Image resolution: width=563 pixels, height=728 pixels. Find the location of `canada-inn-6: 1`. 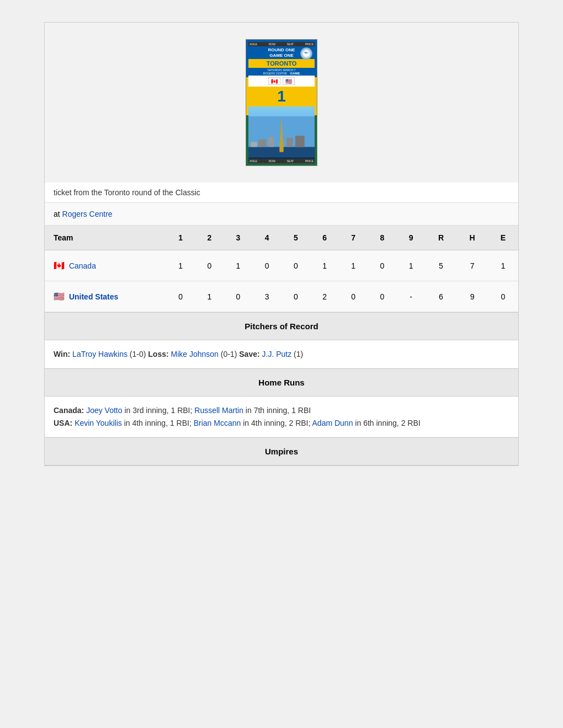

canada-inn-6: 1 is located at coordinates (325, 266).